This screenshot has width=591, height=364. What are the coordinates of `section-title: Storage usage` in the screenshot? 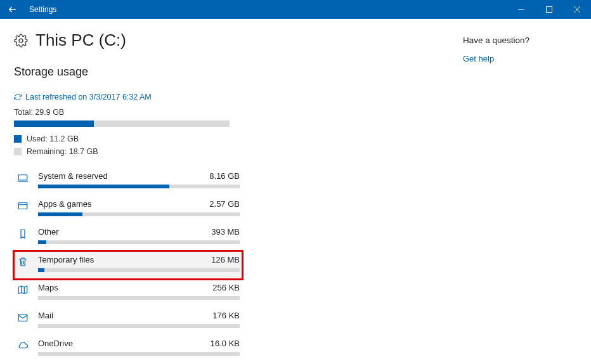 It's located at (128, 72).